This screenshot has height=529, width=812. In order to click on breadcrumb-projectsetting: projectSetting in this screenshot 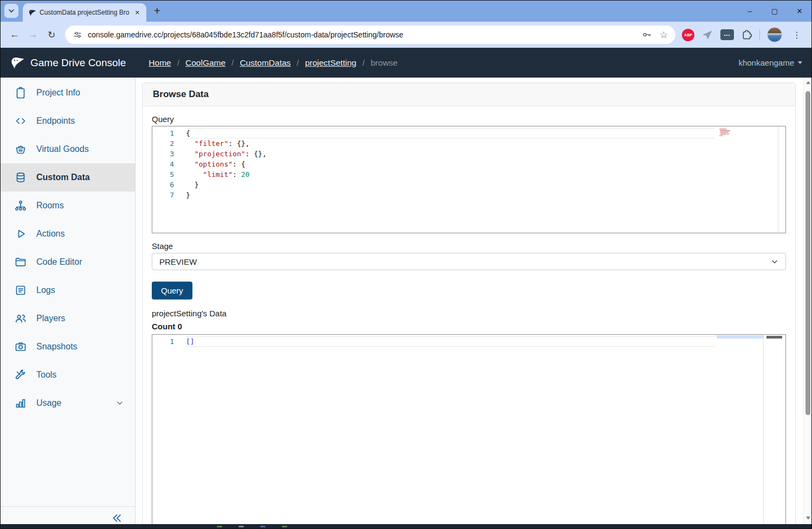, I will do `click(331, 63)`.